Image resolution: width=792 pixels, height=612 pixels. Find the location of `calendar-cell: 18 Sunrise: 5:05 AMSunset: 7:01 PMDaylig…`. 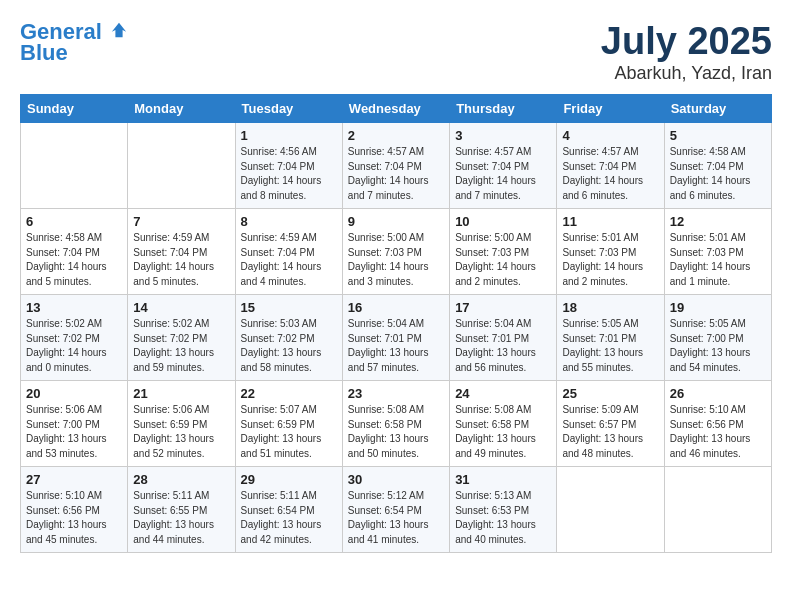

calendar-cell: 18 Sunrise: 5:05 AMSunset: 7:01 PMDaylig… is located at coordinates (610, 338).